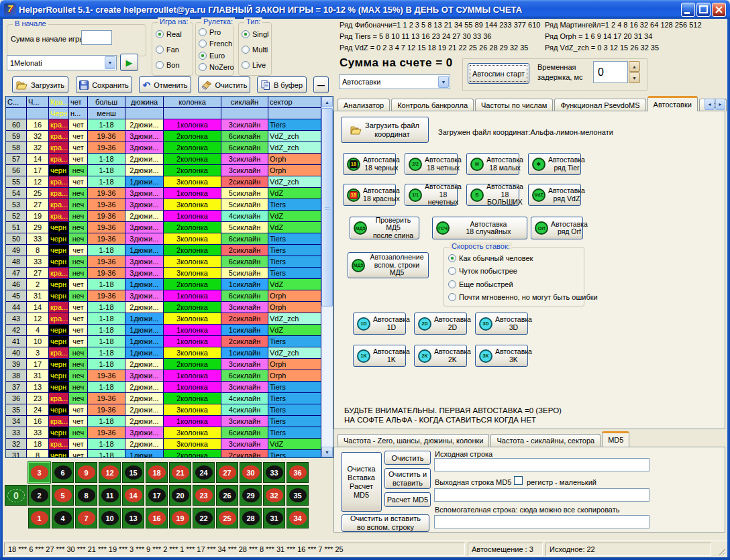 The image size is (730, 560). What do you see at coordinates (16, 398) in the screenshot?
I see `table-cell: 36` at bounding box center [16, 398].